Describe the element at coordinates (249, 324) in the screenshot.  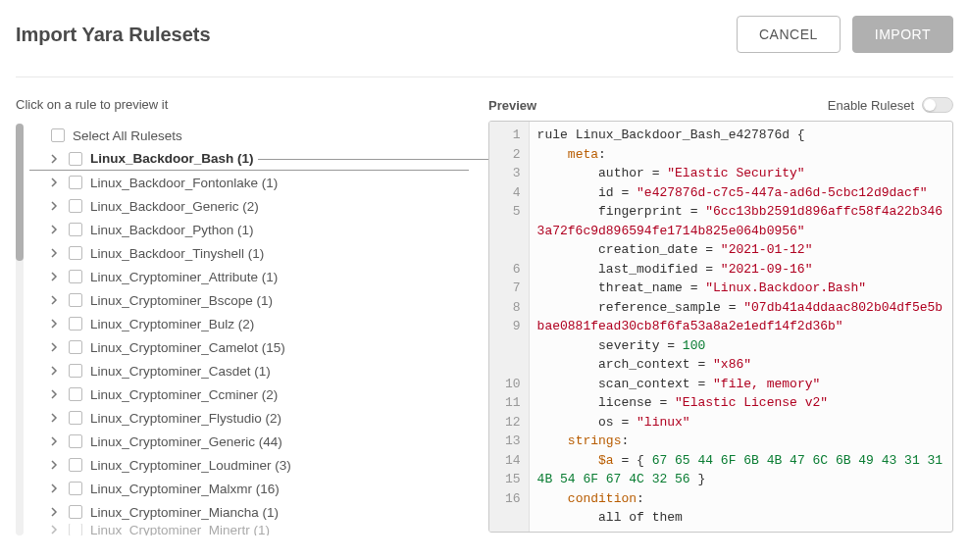
I see `rule-row: Linux_Cryptominer_Bulz (2)` at that location.